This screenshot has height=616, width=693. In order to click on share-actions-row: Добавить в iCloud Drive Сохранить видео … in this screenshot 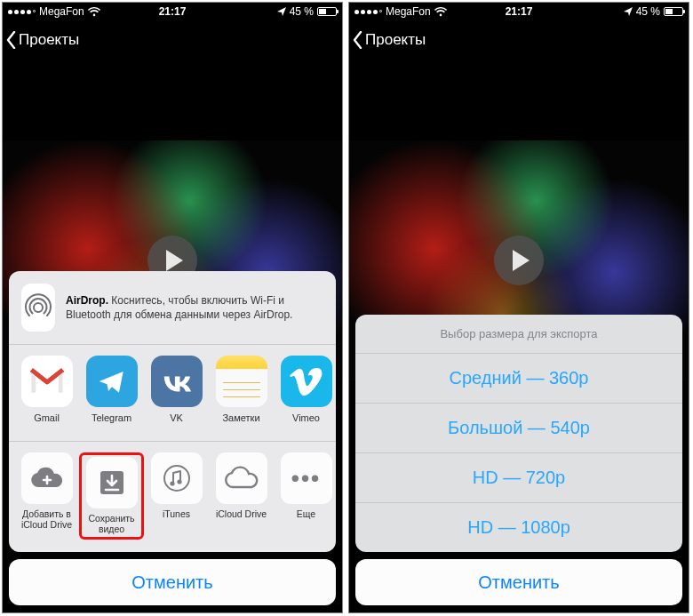, I will do `click(172, 497)`.